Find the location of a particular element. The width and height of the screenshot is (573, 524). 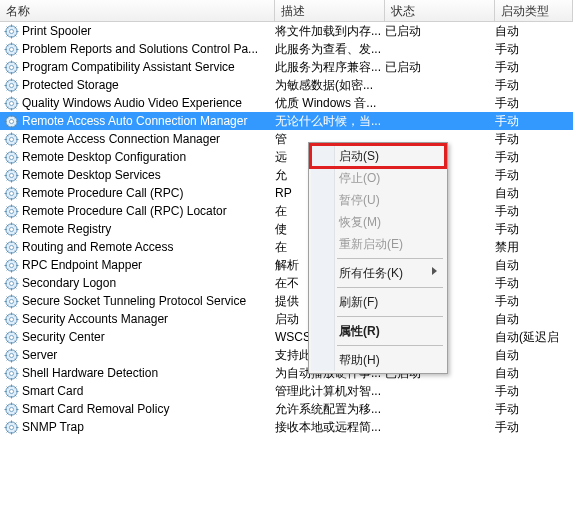

menu-item-start: 启动(S) is located at coordinates (378, 156).